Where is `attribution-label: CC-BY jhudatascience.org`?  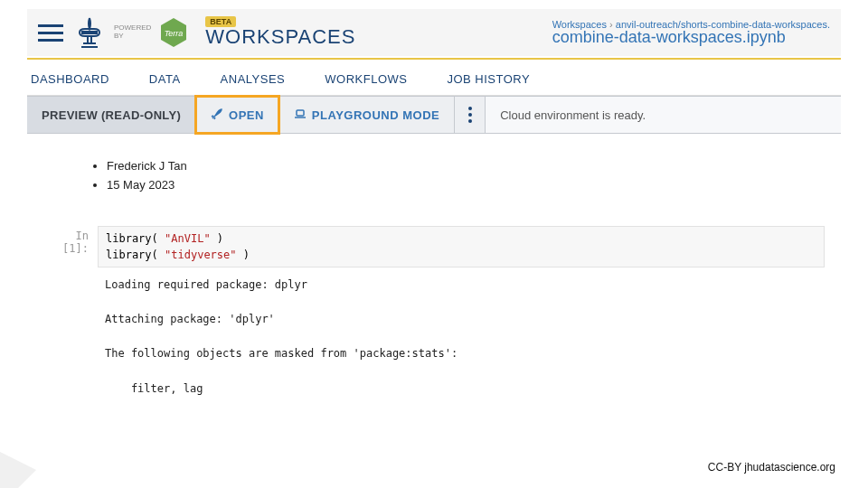 attribution-label: CC-BY jhudatascience.org is located at coordinates (772, 467).